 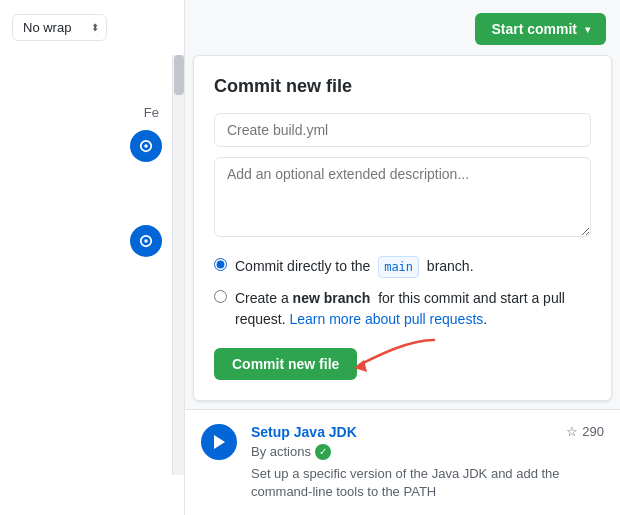 What do you see at coordinates (220, 264) in the screenshot?
I see `radio-direct` at bounding box center [220, 264].